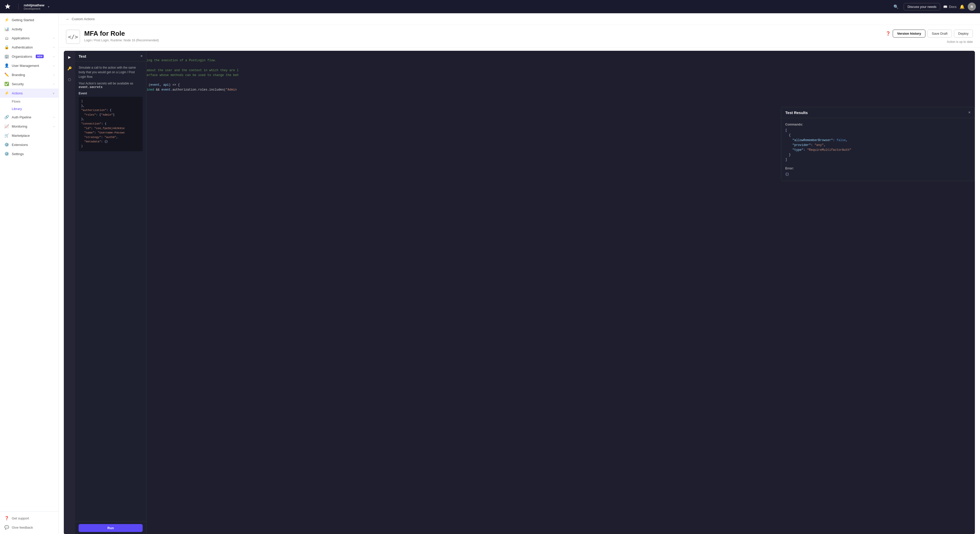  Describe the element at coordinates (29, 527) in the screenshot. I see `sidebar-item-give-feedback: 💬 Give feedback` at that location.